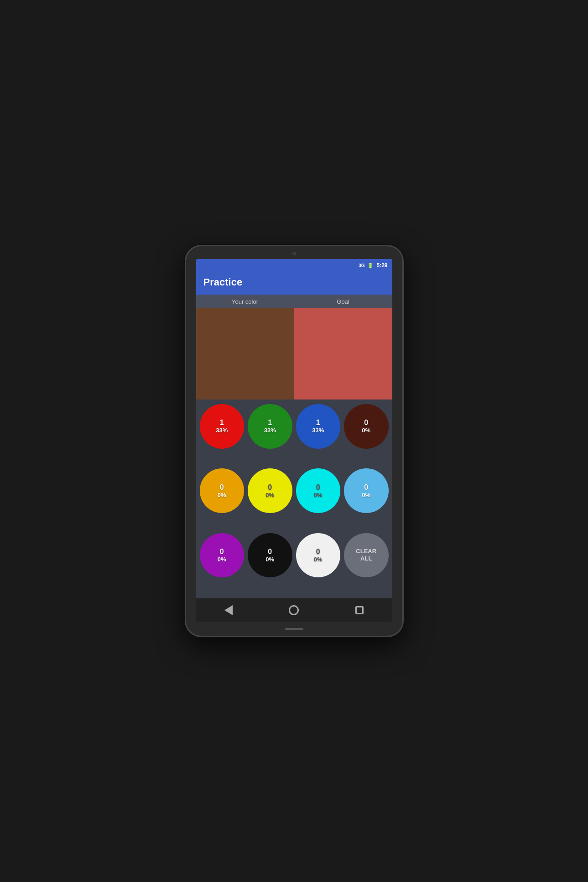 The image size is (588, 882). Describe the element at coordinates (366, 488) in the screenshot. I see `count-ltblue: 0` at that location.